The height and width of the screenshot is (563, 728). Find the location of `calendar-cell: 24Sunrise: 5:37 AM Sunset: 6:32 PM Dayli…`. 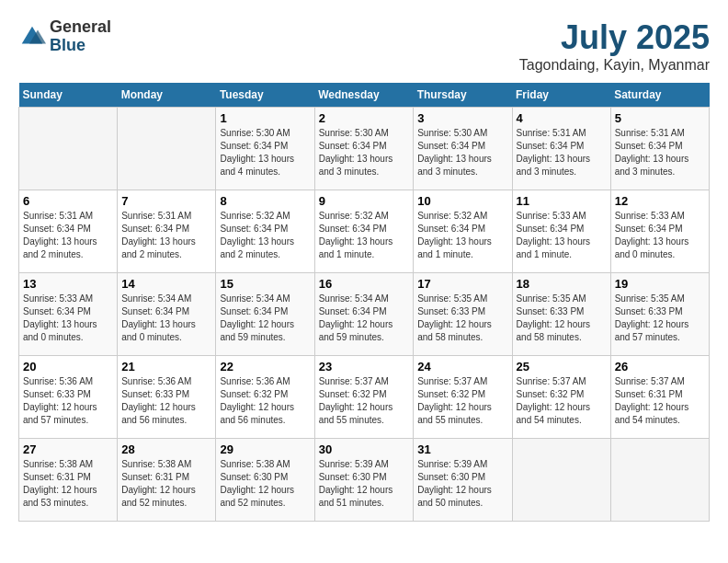

calendar-cell: 24Sunrise: 5:37 AM Sunset: 6:32 PM Dayli… is located at coordinates (463, 397).